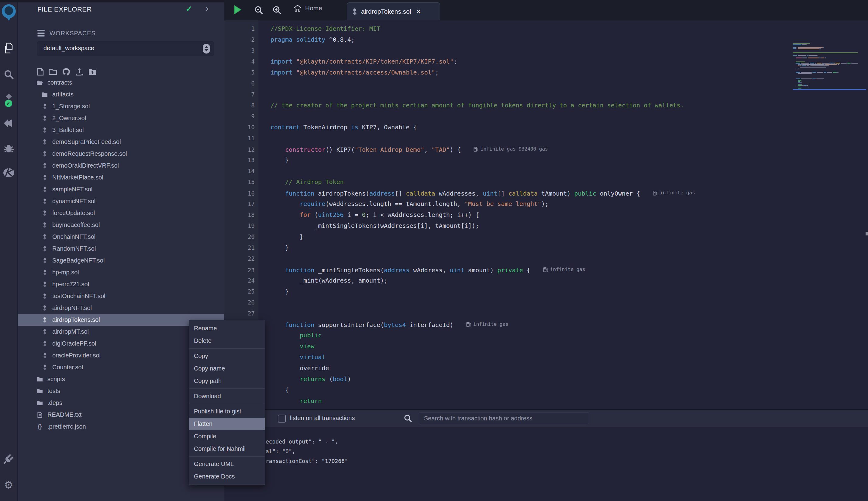 The image size is (868, 501). Describe the element at coordinates (121, 166) in the screenshot. I see `tree-item-demoOraklDirectVRF.sol: demoOraklDirectVRF.sol` at that location.